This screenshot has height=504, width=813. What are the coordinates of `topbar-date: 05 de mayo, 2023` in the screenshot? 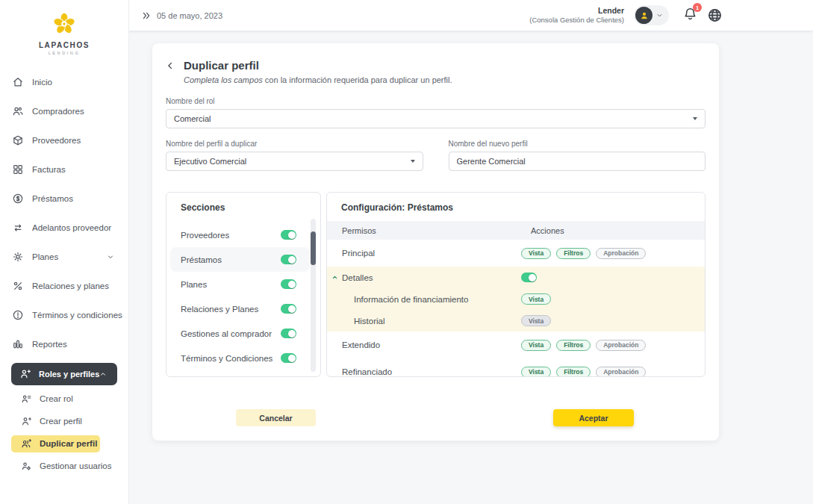 It's located at (190, 16).